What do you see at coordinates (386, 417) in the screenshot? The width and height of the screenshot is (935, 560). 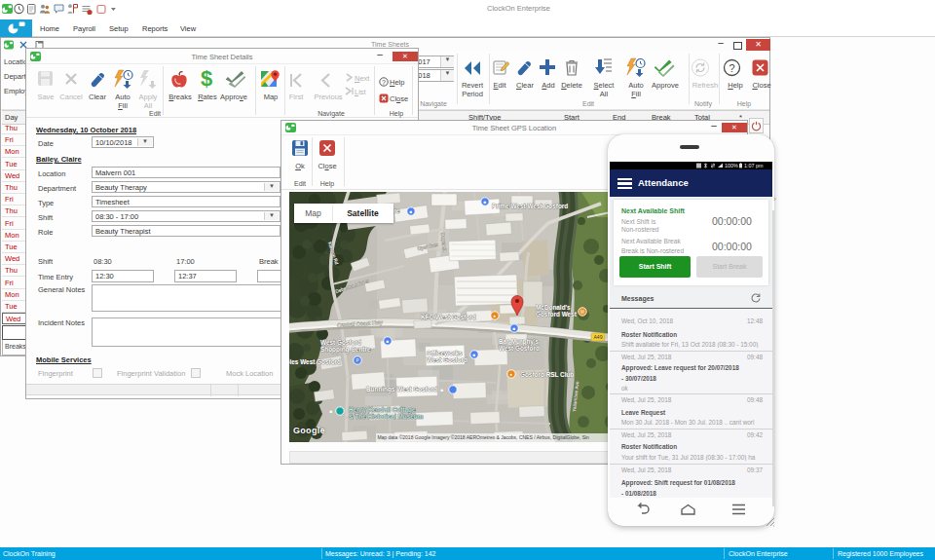 I see `svg-text: & The Historical Museum` at bounding box center [386, 417].